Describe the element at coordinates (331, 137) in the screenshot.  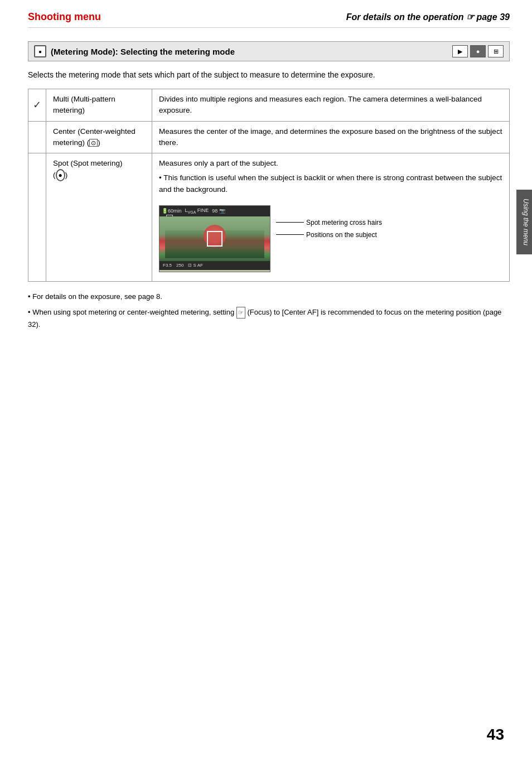
I see `row-description-cell: Measures the center of the image, and de…` at that location.